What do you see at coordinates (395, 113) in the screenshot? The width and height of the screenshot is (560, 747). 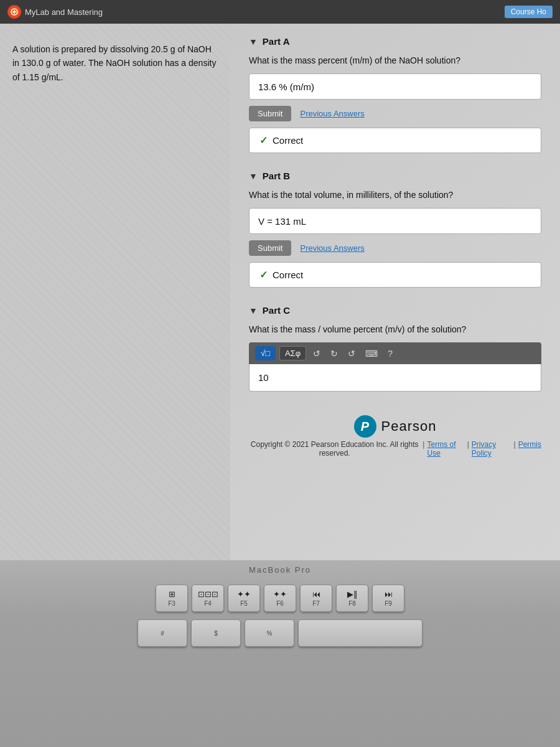 I see `part-a-submit-row: Submit Previous Answers` at bounding box center [395, 113].